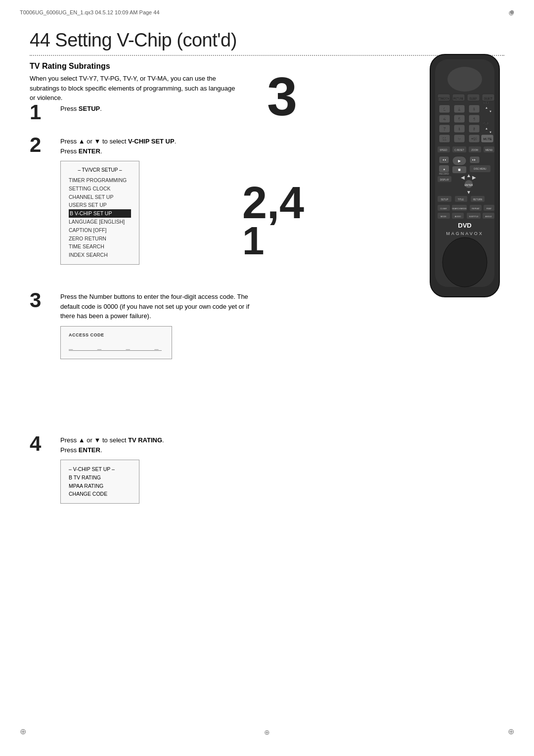 The height and width of the screenshot is (756, 534). I want to click on svg-text: 0, so click(460, 139).